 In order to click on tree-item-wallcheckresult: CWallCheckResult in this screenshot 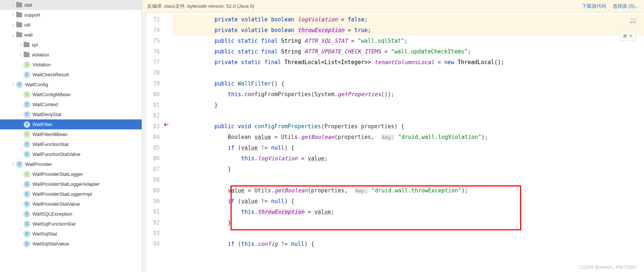, I will do `click(71, 74)`.